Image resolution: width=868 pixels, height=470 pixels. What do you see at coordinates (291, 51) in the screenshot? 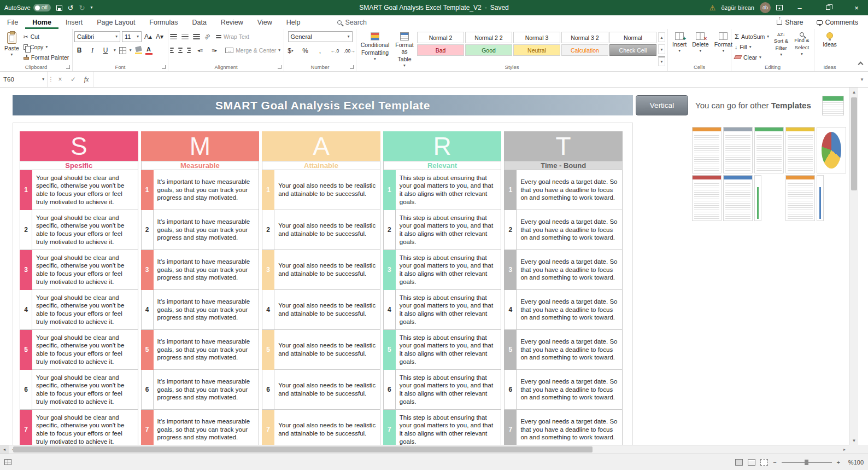
I see `accounting-format-button: $▾` at bounding box center [291, 51].